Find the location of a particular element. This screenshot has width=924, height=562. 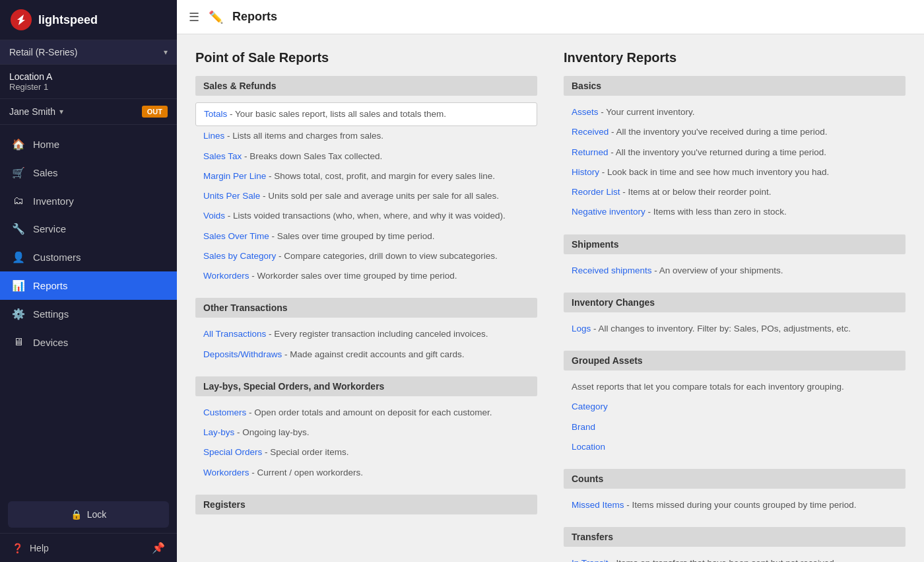

report-desc-lay-bys: - Ongoing lay-bys. is located at coordinates (272, 432).